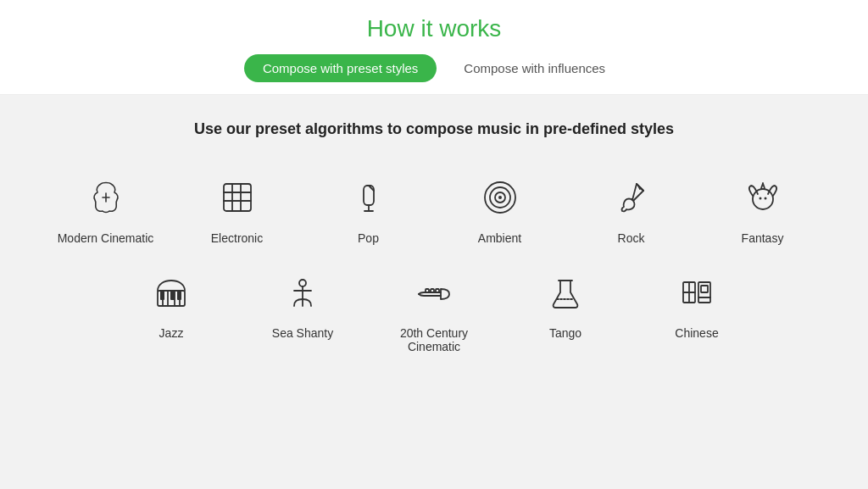 Image resolution: width=868 pixels, height=489 pixels. Describe the element at coordinates (697, 333) in the screenshot. I see `genre-label: Chinese` at that location.